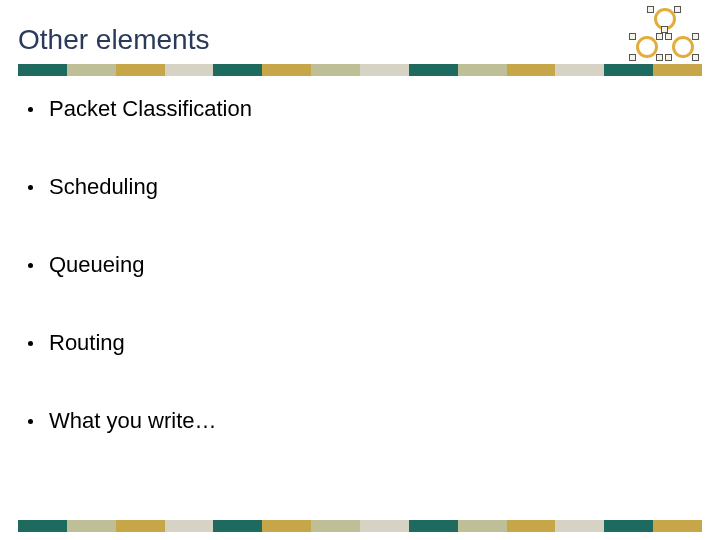 The image size is (720, 540). What do you see at coordinates (354, 109) in the screenshot?
I see `bullet-item: Packet Classification` at bounding box center [354, 109].